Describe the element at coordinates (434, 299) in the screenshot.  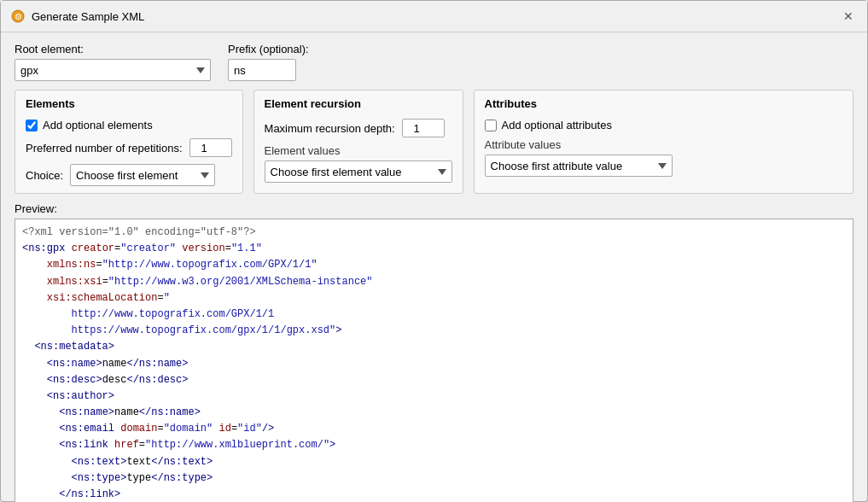
I see `xml-line: xsi:schemaLocation="` at that location.